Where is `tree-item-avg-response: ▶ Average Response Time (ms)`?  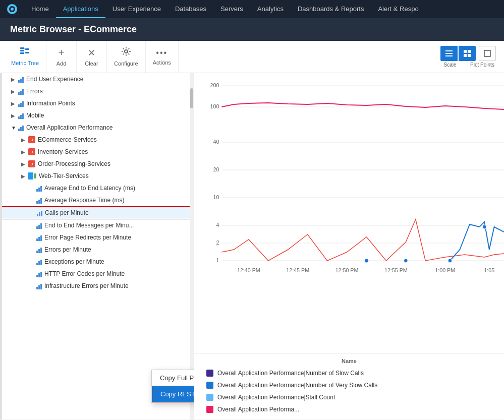 tree-item-avg-response: ▶ Average Response Time (ms) is located at coordinates (97, 200).